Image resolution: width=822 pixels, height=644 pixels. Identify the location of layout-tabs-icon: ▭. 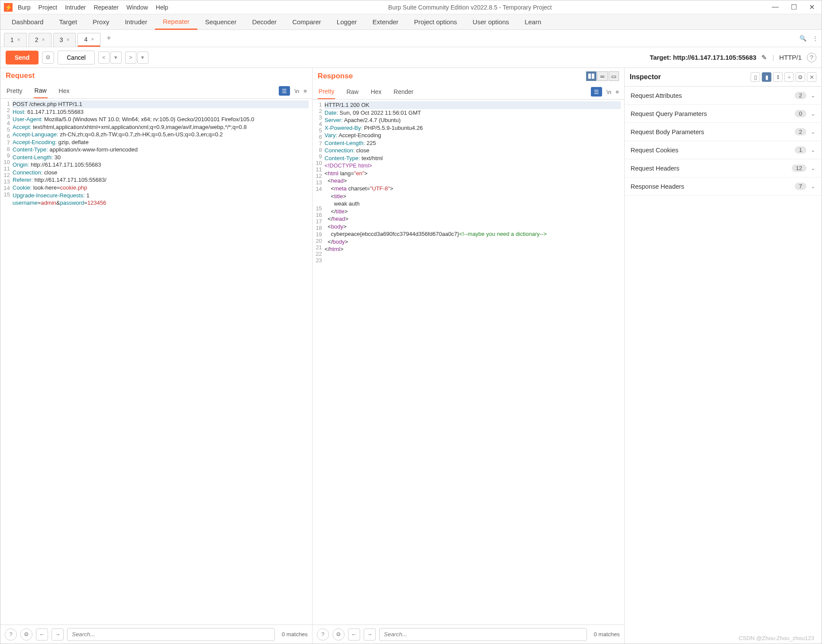
(614, 76).